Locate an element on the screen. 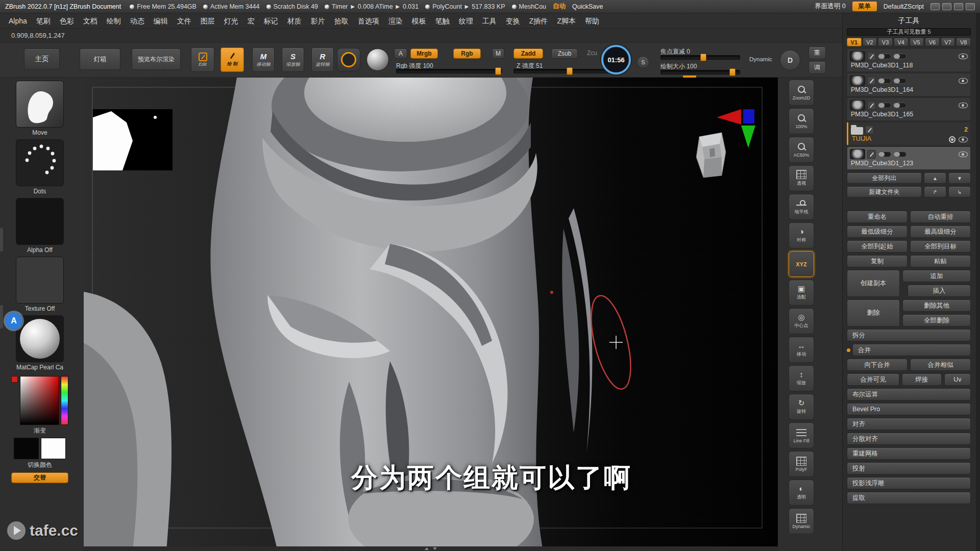 This screenshot has height=551, width=980. xyz-button: XYZ is located at coordinates (801, 264).